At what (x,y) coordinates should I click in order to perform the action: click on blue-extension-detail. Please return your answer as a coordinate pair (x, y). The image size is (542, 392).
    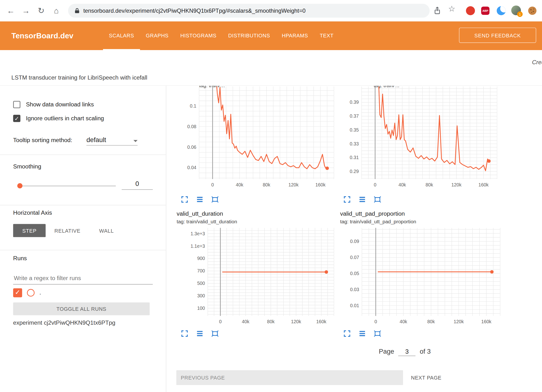
    Looking at the image, I should click on (503, 9).